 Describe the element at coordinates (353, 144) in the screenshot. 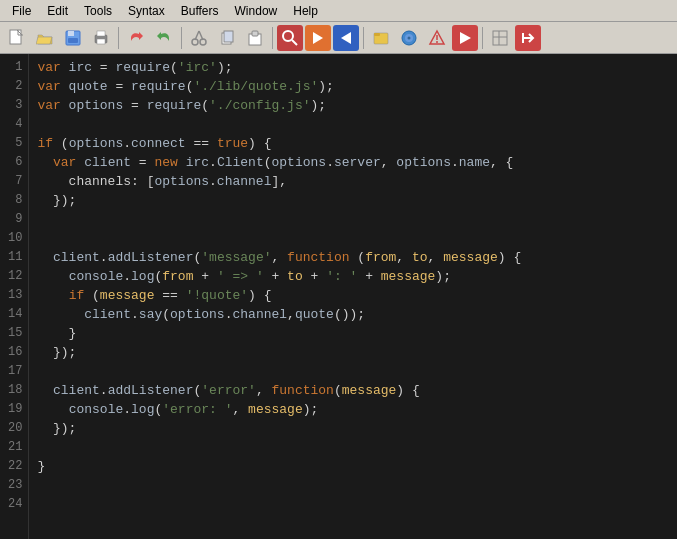

I see `code-line-5: if (options.connect == true) {` at that location.